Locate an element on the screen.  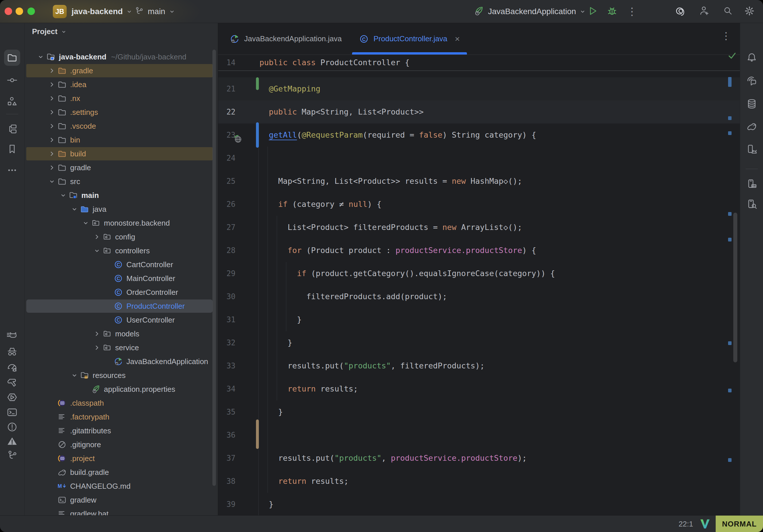
ideavim-icon is located at coordinates (705, 524).